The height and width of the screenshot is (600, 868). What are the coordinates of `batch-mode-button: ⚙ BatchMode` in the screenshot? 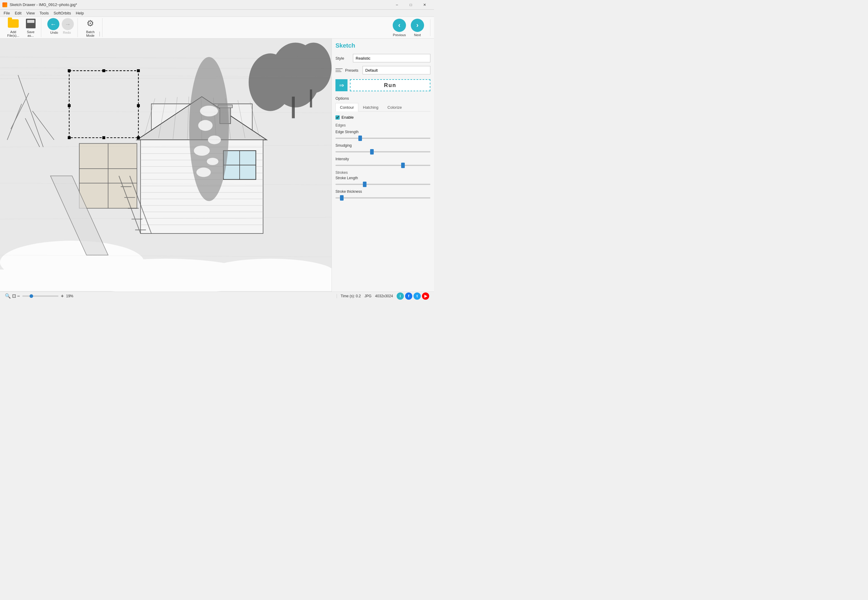 It's located at (90, 28).